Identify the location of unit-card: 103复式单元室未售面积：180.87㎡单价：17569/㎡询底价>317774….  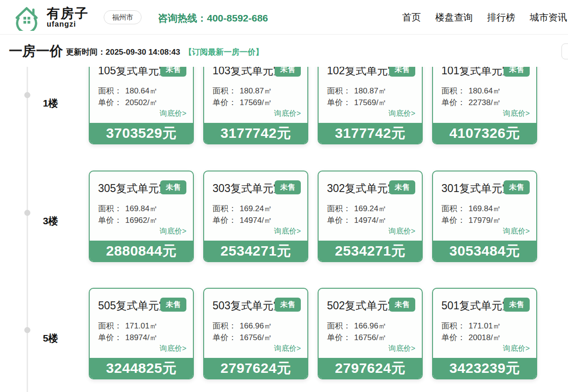
(256, 106).